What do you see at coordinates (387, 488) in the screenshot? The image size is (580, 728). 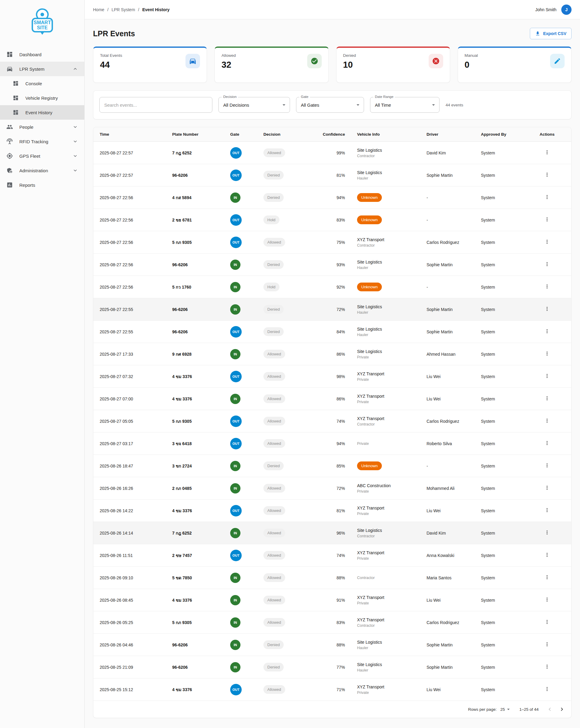 I see `vehicle-info: ABC Construction Private` at bounding box center [387, 488].